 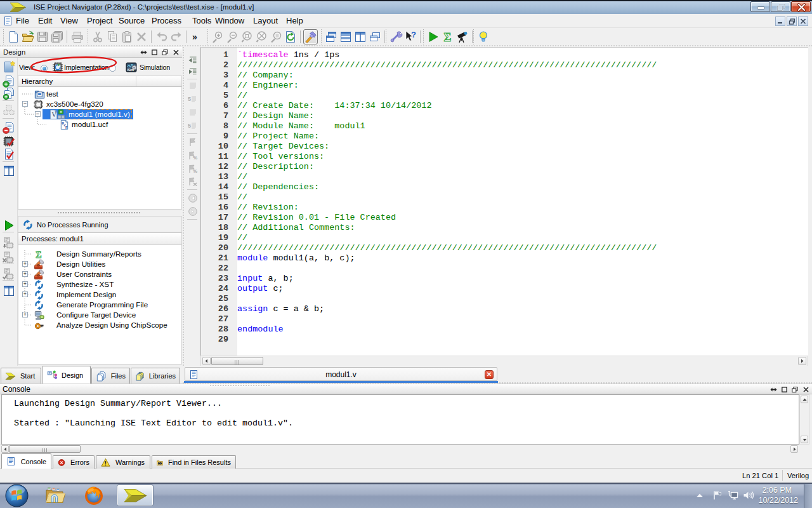 What do you see at coordinates (98, 37) in the screenshot?
I see `cut-button` at bounding box center [98, 37].